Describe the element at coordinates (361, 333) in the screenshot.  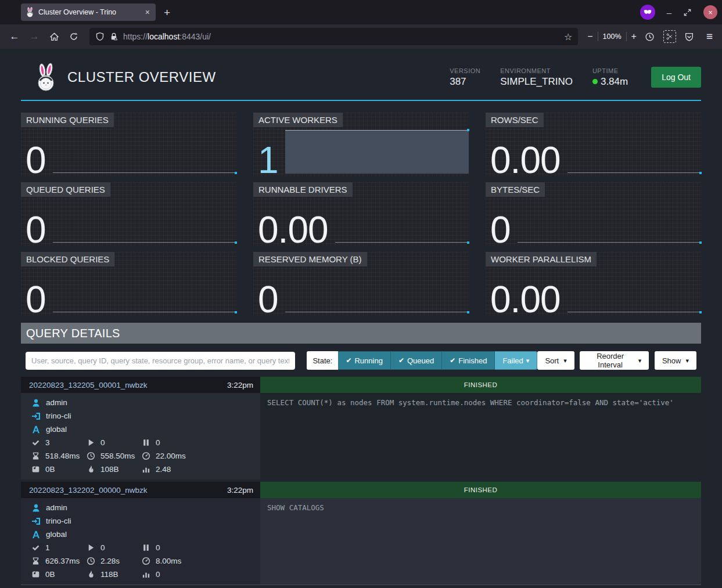
I see `query-details-header: QUERY DETAILS` at that location.